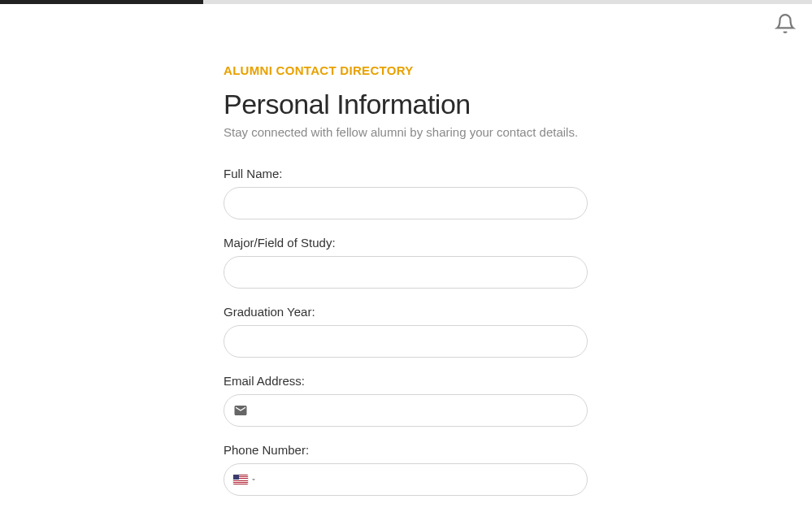 The image size is (812, 508). I want to click on progress-fill, so click(102, 2).